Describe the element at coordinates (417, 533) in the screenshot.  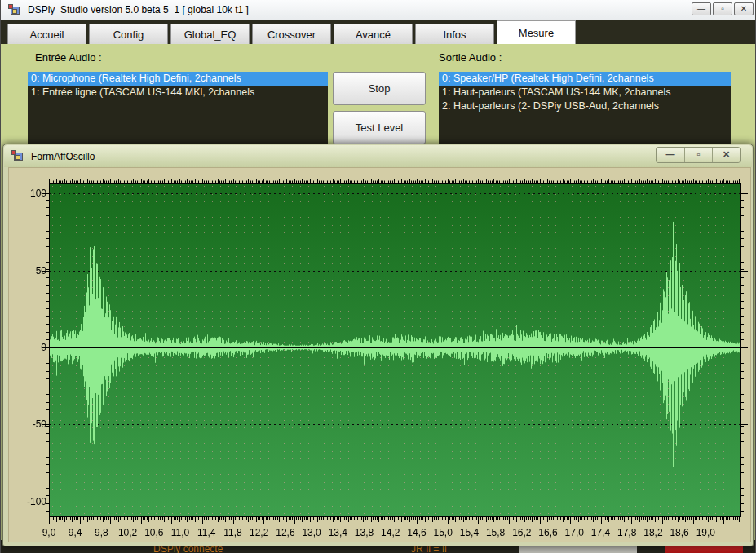
I see `x-tick-label: 14,6` at that location.